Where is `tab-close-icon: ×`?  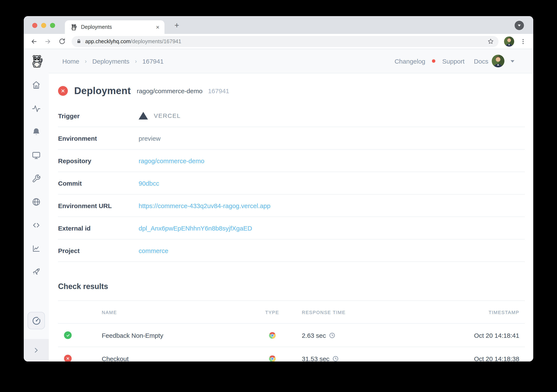
tab-close-icon: × is located at coordinates (158, 27).